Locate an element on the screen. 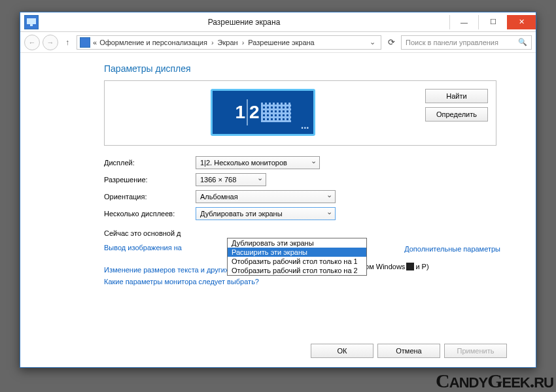 Image resolution: width=556 pixels, height=392 pixels. nav-bar: ← → ↑ « Оформление и персонализация Экра… is located at coordinates (278, 42).